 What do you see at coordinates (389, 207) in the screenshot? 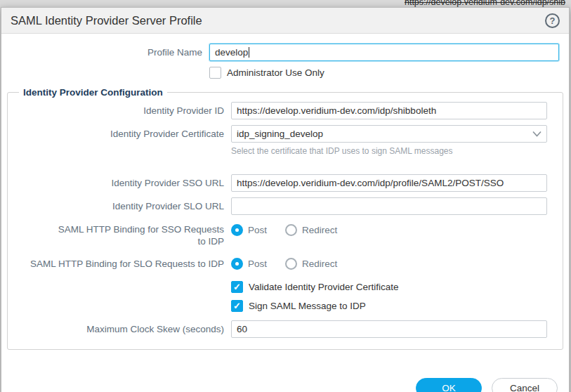
I see `slo-url-input` at bounding box center [389, 207].